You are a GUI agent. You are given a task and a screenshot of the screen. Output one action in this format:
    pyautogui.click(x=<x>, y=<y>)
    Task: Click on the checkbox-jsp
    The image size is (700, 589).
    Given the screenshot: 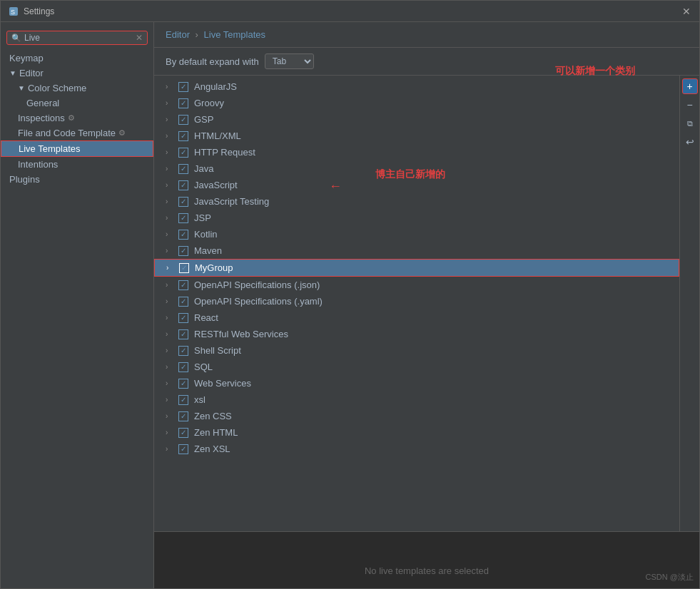 What is the action you would take?
    pyautogui.click(x=183, y=218)
    